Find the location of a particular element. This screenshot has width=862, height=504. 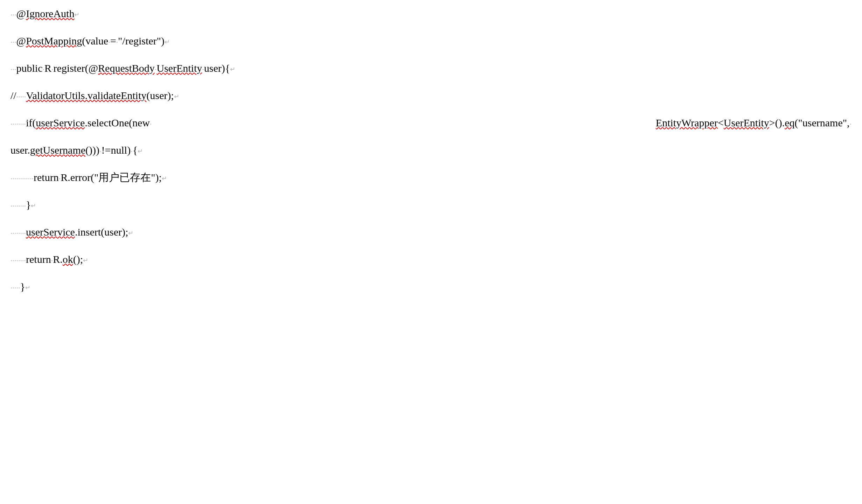

code-line-6: ············return·R.error("用户已存在");↵ is located at coordinates (431, 177).